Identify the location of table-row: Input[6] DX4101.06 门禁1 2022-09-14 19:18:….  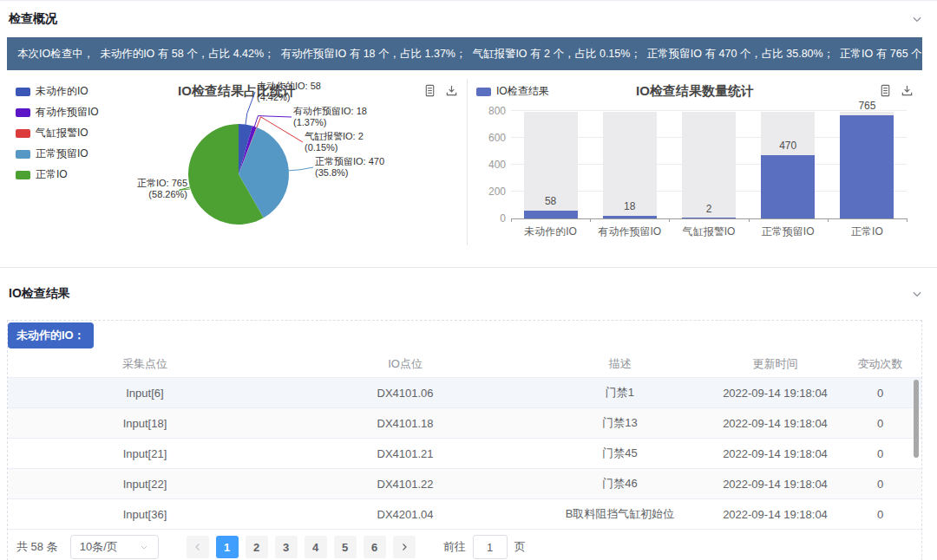
(465, 394).